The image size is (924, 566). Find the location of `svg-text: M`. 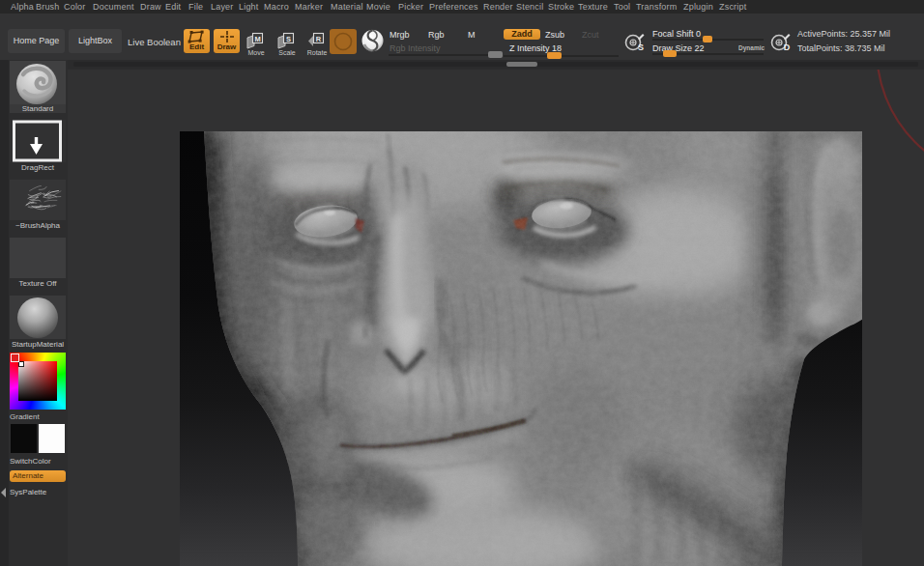

svg-text: M is located at coordinates (257, 39).